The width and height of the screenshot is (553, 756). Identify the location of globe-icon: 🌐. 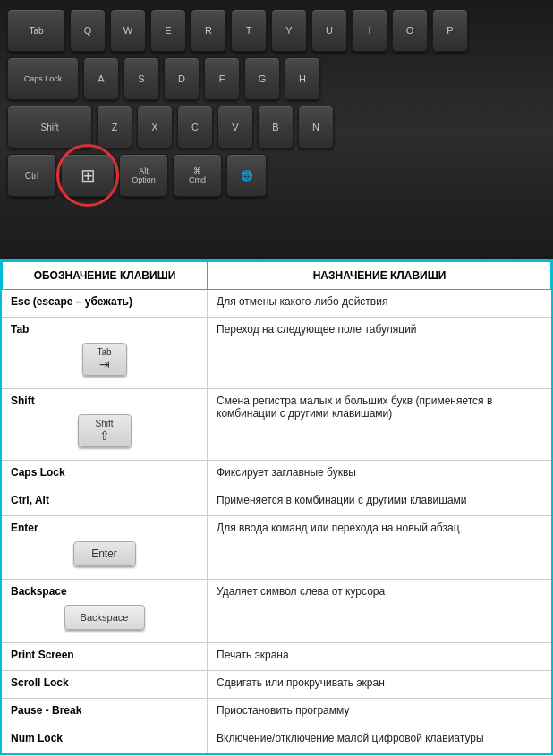
(247, 175).